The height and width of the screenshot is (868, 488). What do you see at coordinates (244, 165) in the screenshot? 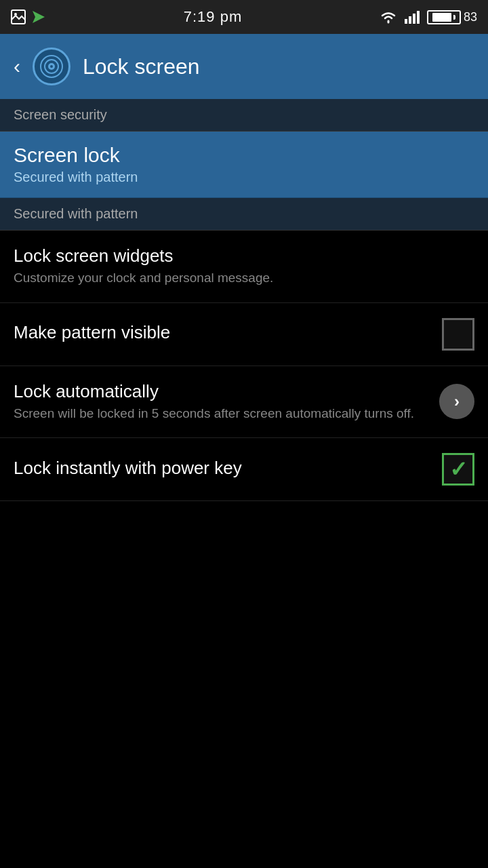
I see `screen-lock-item: Screen lock Secured with pattern` at bounding box center [244, 165].